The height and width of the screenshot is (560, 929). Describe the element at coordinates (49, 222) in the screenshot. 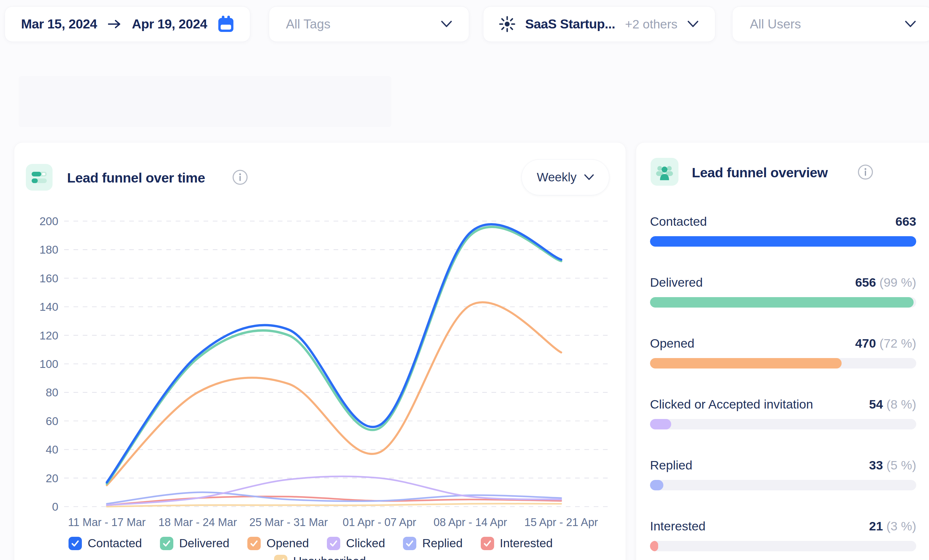

I see `y-axis-tick-label: 200` at that location.